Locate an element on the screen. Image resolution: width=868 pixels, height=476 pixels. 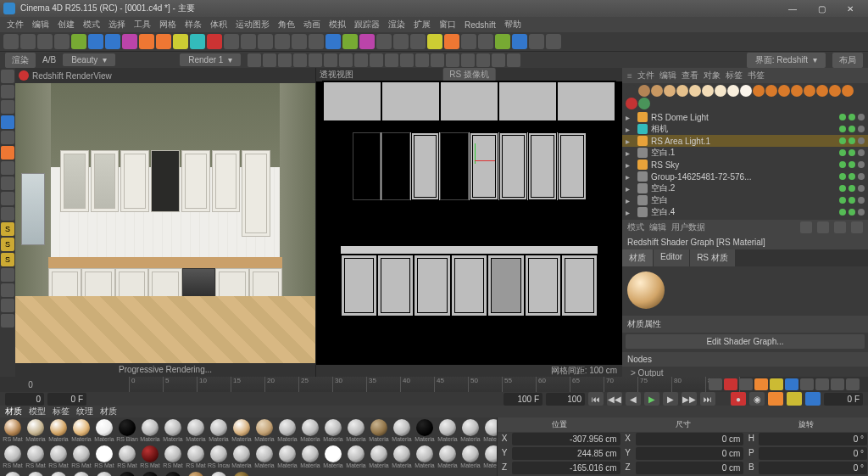
left-tool-10: S is located at coordinates (8, 229).